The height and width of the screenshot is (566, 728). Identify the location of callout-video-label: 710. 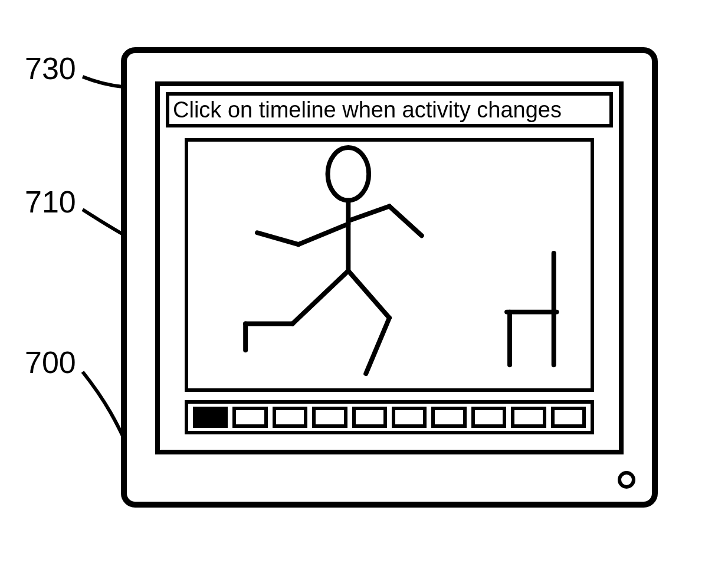
(51, 202).